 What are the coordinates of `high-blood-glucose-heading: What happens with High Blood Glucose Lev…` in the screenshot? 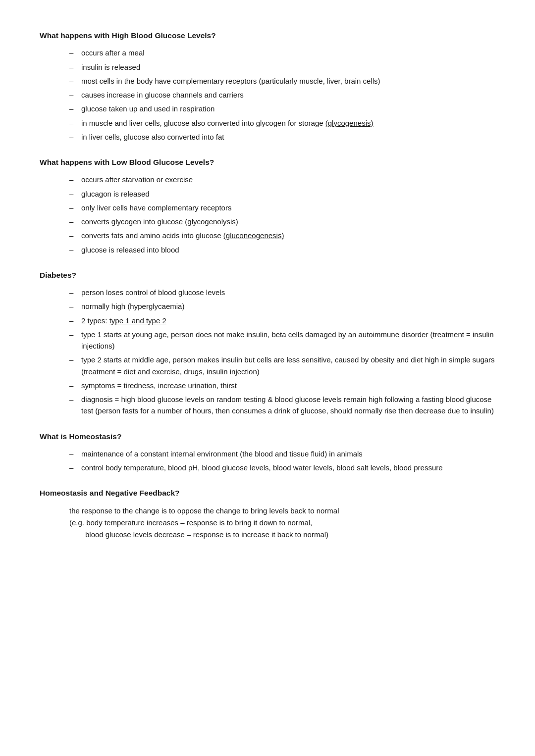 It's located at (268, 36).